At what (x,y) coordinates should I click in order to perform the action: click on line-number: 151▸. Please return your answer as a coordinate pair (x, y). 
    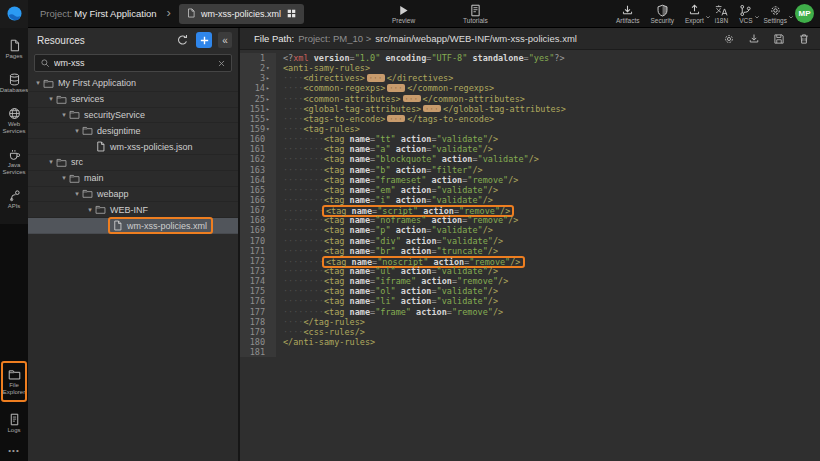
    Looking at the image, I should click on (258, 109).